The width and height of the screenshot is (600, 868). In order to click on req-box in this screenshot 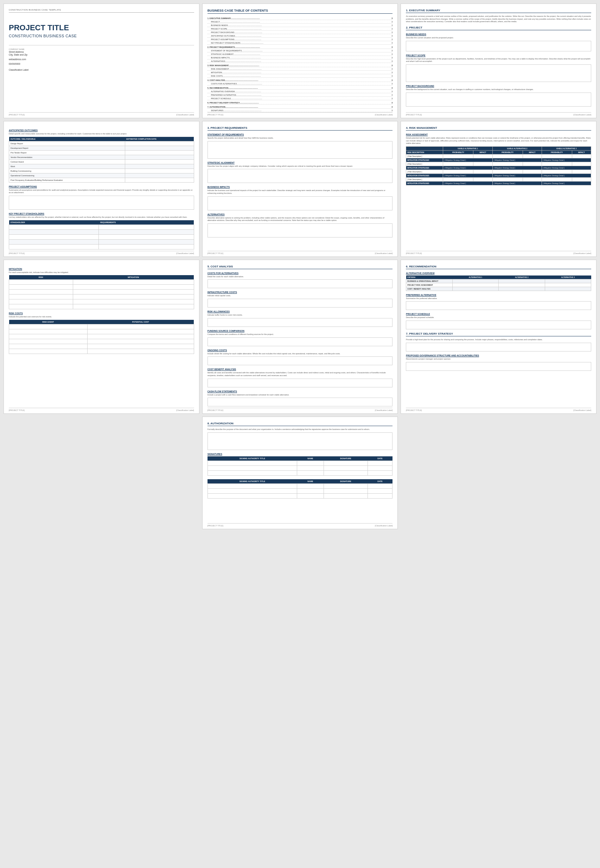, I will do `click(300, 150)`.